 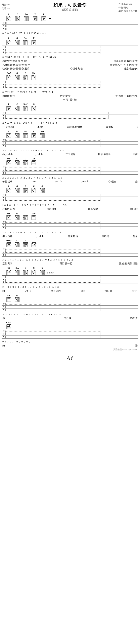 I want to click on chord-F-s4: F, so click(x=9, y=107).